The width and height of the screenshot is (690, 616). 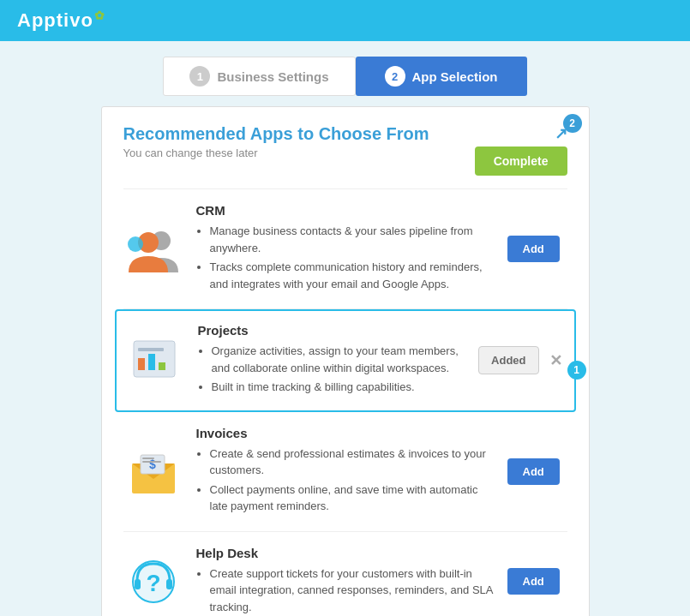 I want to click on step-badge-2: 2, so click(x=573, y=123).